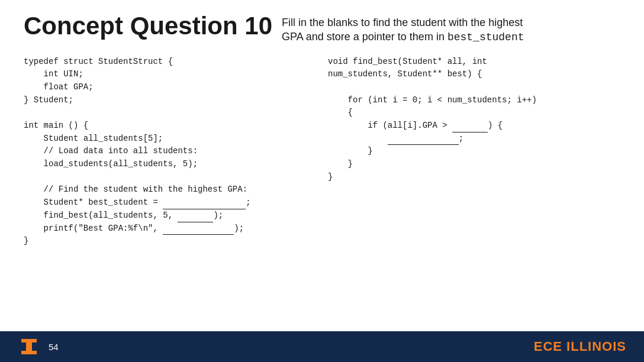 The image size is (644, 362). I want to click on concept-title: Concept Question 10, so click(148, 26).